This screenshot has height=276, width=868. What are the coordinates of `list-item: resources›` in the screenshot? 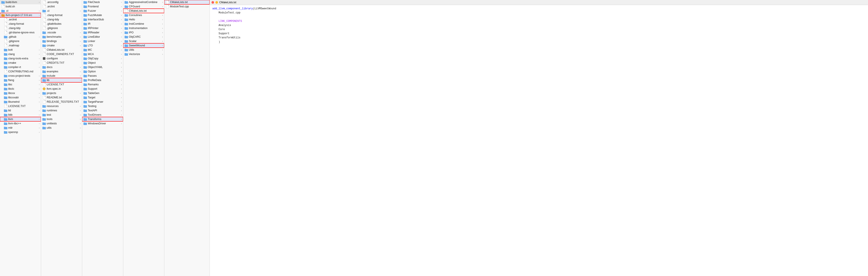 It's located at (61, 106).